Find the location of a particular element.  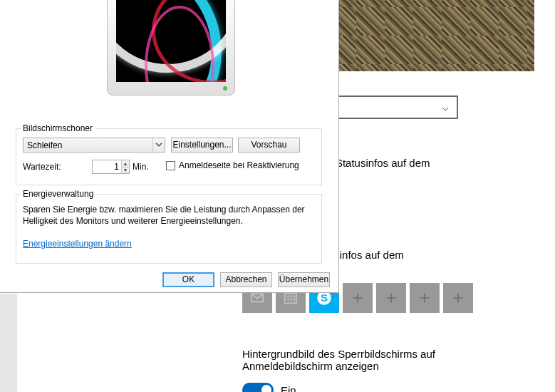

energy-settings-link: Energieeinstellungen ändern is located at coordinates (77, 244).